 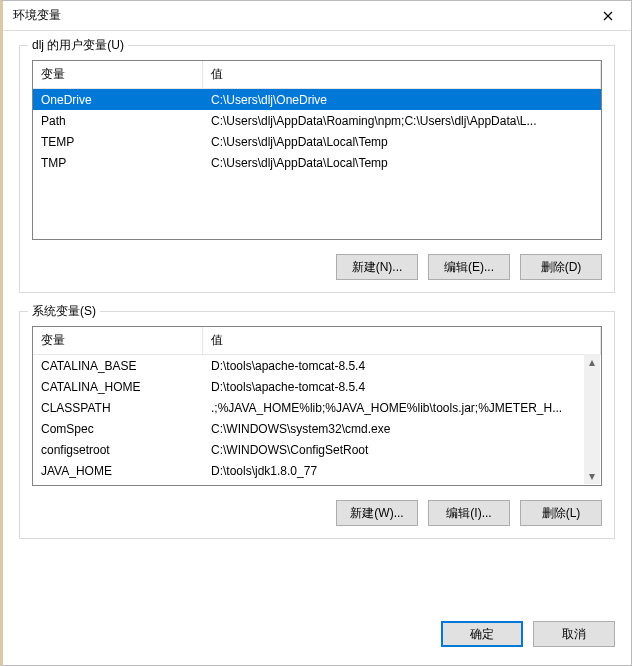 What do you see at coordinates (592, 419) in the screenshot?
I see `system-vars-scrollbar: ▴ ▾` at bounding box center [592, 419].